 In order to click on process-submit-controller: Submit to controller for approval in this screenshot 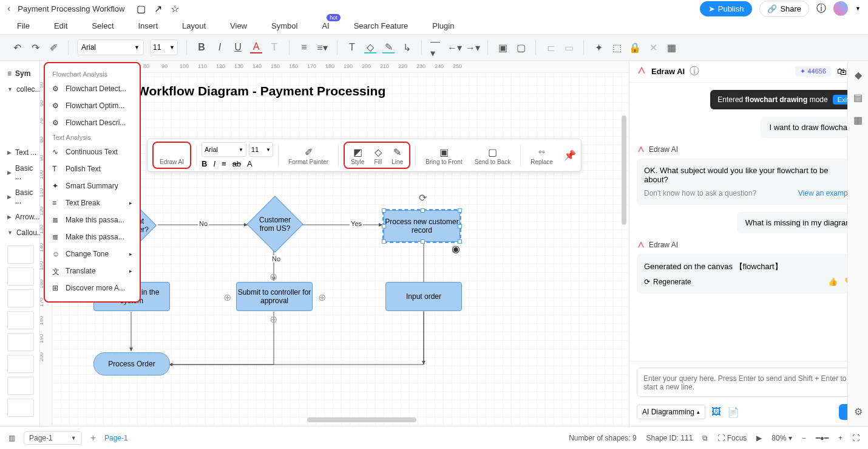, I will do `click(274, 296)`.